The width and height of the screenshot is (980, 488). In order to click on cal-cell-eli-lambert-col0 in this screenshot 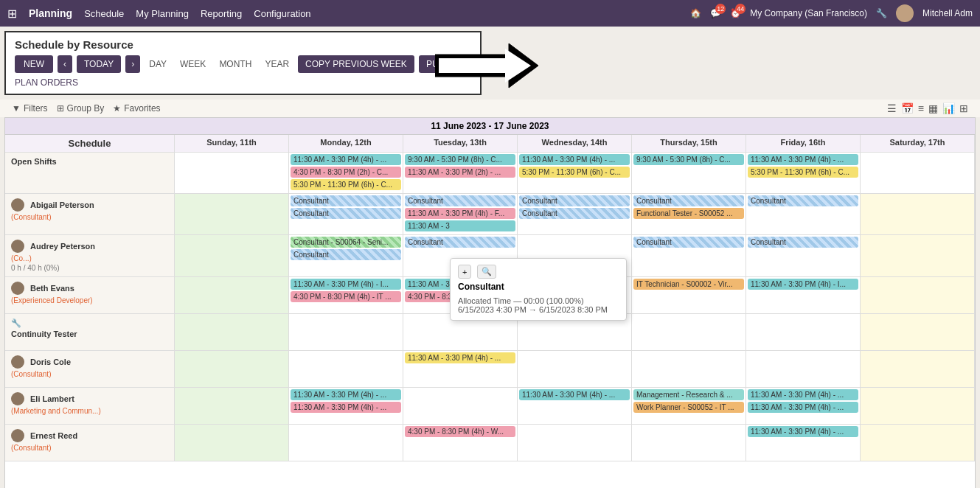, I will do `click(232, 406)`.